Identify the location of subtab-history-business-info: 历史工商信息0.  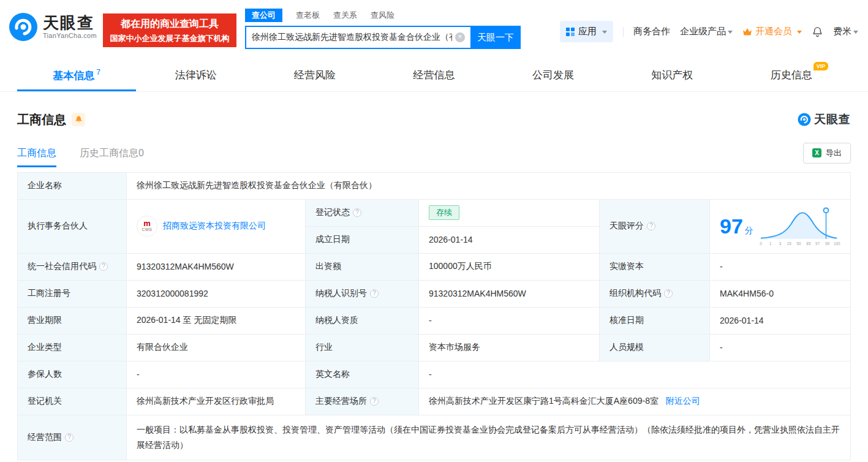
(111, 157).